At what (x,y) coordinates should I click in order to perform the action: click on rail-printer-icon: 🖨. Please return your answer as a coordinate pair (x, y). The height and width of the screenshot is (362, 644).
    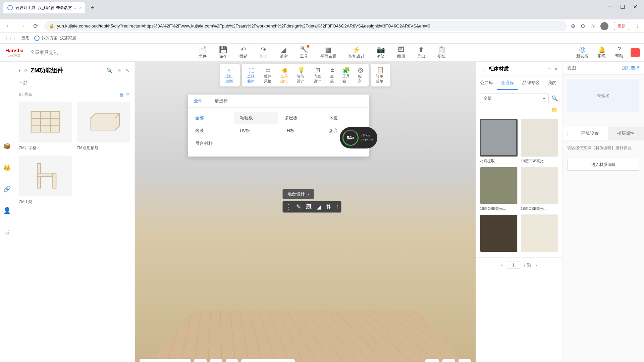
    Looking at the image, I should click on (7, 232).